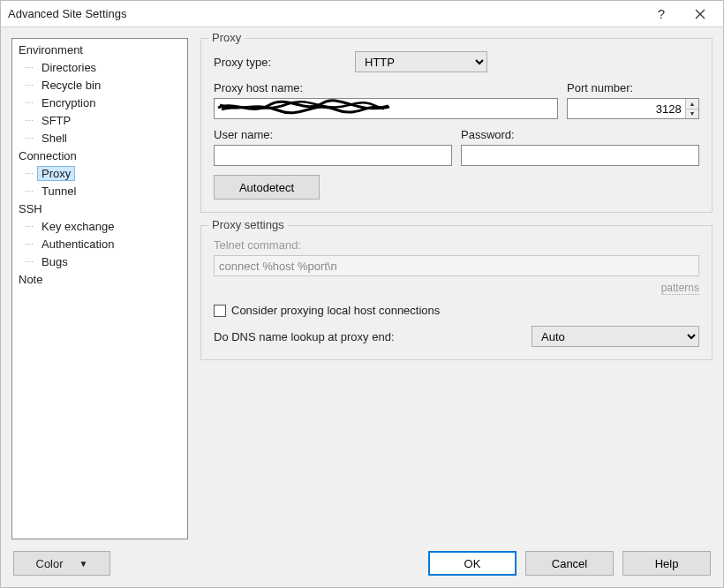 The height and width of the screenshot is (588, 724). I want to click on dialog-footer: Color ▼ OK Cancel Help, so click(362, 563).